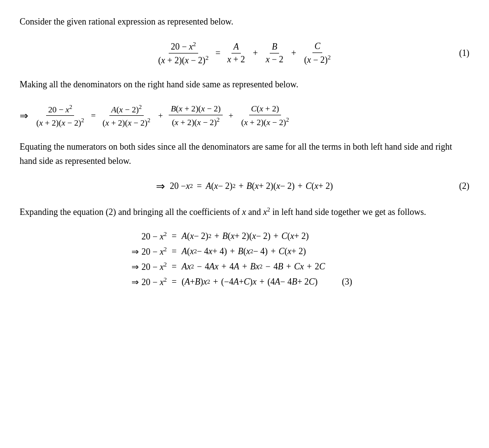 The image size is (489, 448). Describe the element at coordinates (317, 53) in the screenshot. I see `term-C: C (x − 2)2` at that location.